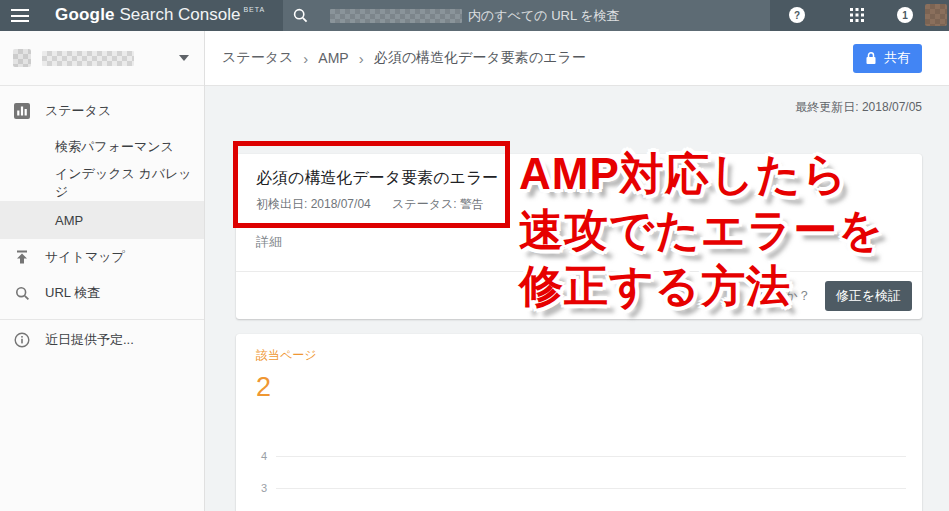 Image resolution: width=949 pixels, height=511 pixels. I want to click on y-tick-label: 3, so click(258, 488).